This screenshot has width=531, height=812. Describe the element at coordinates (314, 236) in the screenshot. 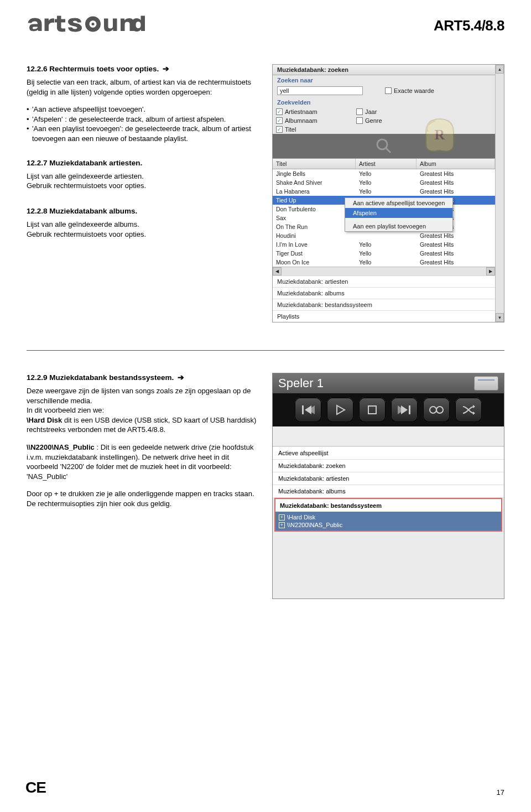

I see `cell-titel: Houdini` at that location.